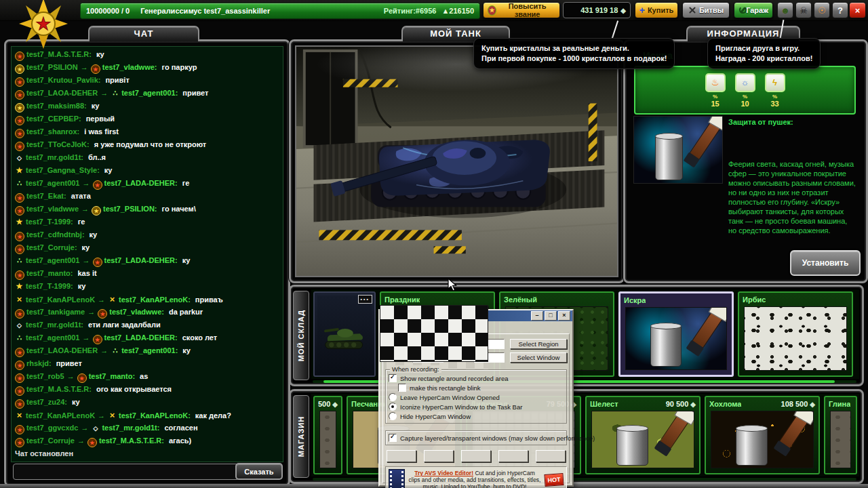  I want to click on hypercam-option: make this rectangle blink, so click(476, 388).